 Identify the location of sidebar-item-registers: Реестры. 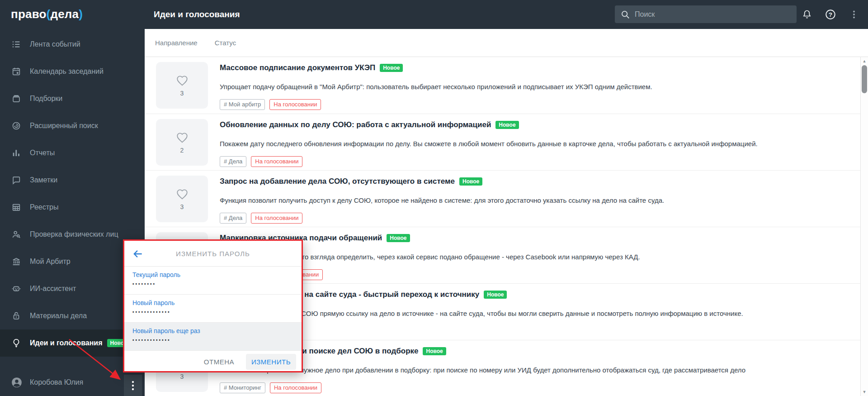
(72, 207).